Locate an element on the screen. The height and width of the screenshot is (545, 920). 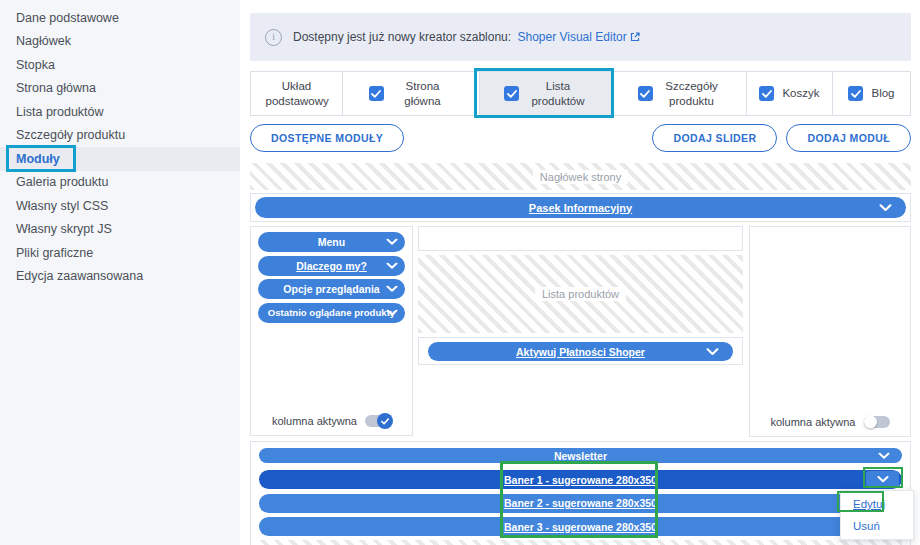
module-label: Dlaczego my? is located at coordinates (332, 266).